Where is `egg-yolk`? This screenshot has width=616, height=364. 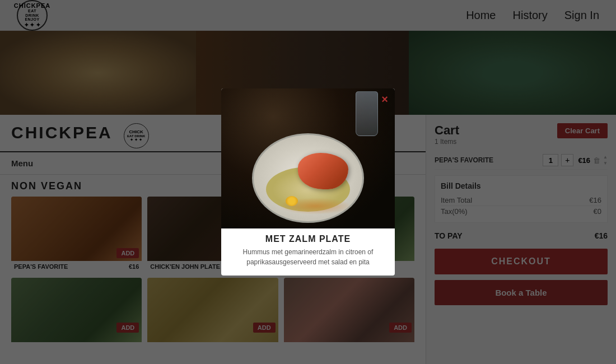 egg-yolk is located at coordinates (292, 201).